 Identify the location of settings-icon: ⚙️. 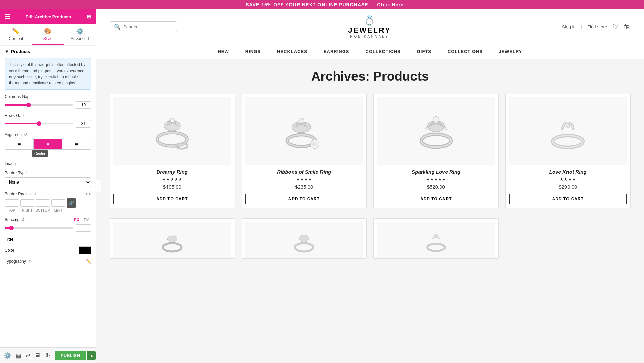
(8, 356).